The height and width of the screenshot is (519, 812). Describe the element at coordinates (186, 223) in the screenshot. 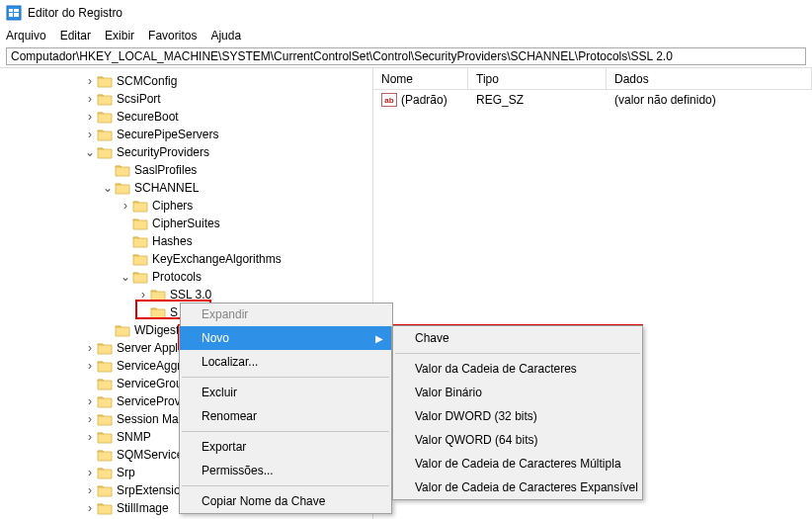

I see `tree-item-ciphersuites: CipherSuites` at that location.